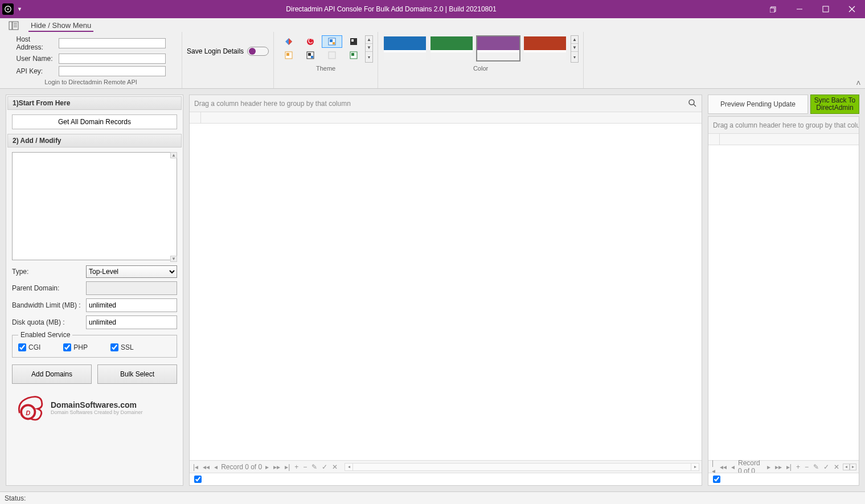  I want to click on quick-access-dropdown-icon: ▼, so click(19, 9).